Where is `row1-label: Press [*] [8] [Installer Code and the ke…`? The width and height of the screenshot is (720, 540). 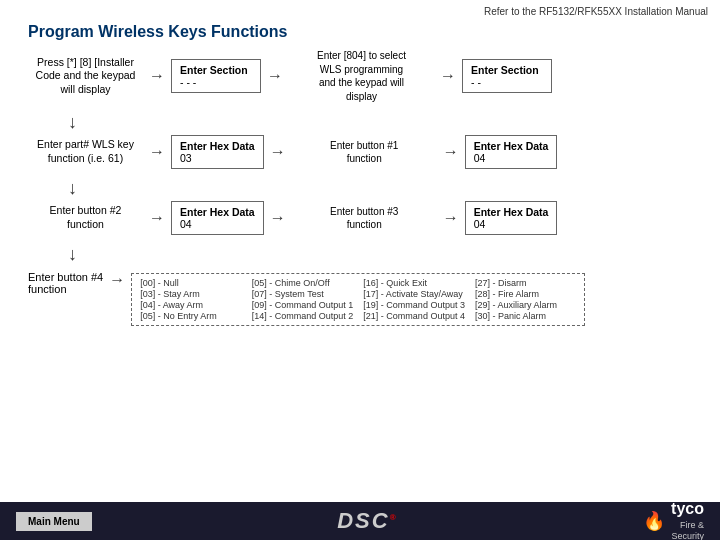
row1-label: Press [*] [8] [Installer Code and the ke… is located at coordinates (86, 76).